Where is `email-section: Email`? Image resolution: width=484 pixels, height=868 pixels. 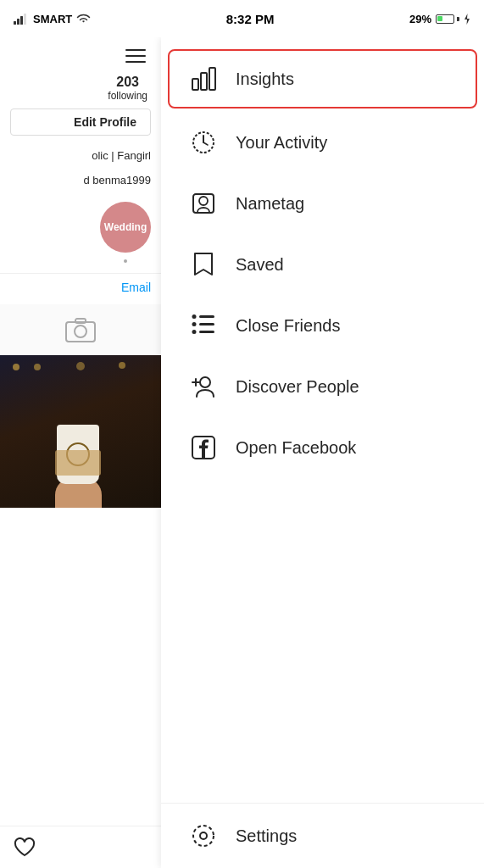
email-section: Email is located at coordinates (81, 287).